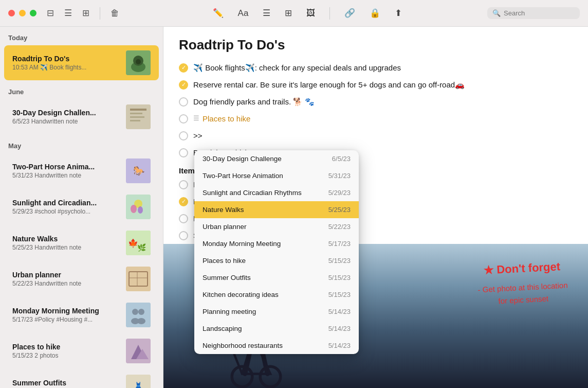 The height and width of the screenshot is (388, 588). What do you see at coordinates (277, 328) in the screenshot?
I see `dropdown-item-10: Landscaping 5/14/23` at bounding box center [277, 328].